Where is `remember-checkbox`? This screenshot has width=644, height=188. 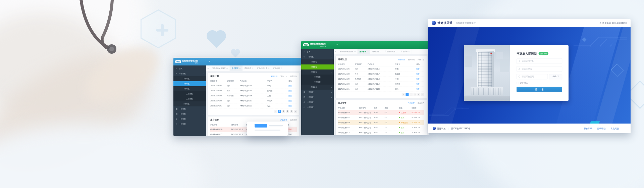 remember-checkbox is located at coordinates (518, 83).